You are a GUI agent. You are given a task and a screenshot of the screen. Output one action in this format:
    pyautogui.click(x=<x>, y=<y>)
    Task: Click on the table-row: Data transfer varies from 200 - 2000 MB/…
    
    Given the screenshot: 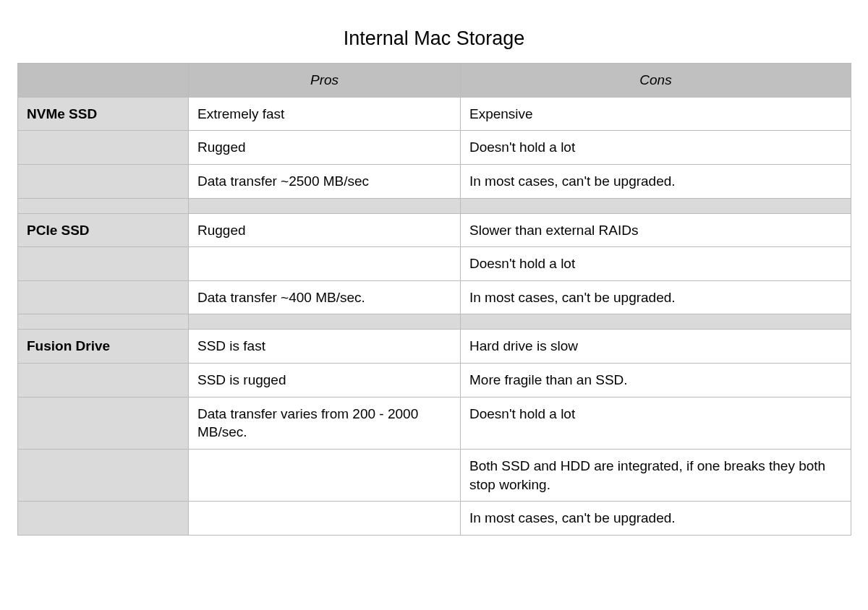 What is the action you would take?
    pyautogui.click(x=435, y=423)
    